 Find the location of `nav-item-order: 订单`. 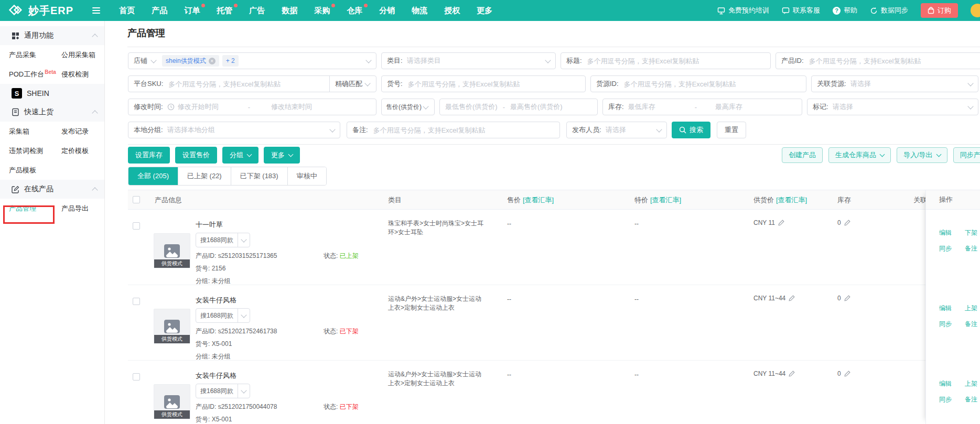

nav-item-order: 订单 is located at coordinates (192, 10).